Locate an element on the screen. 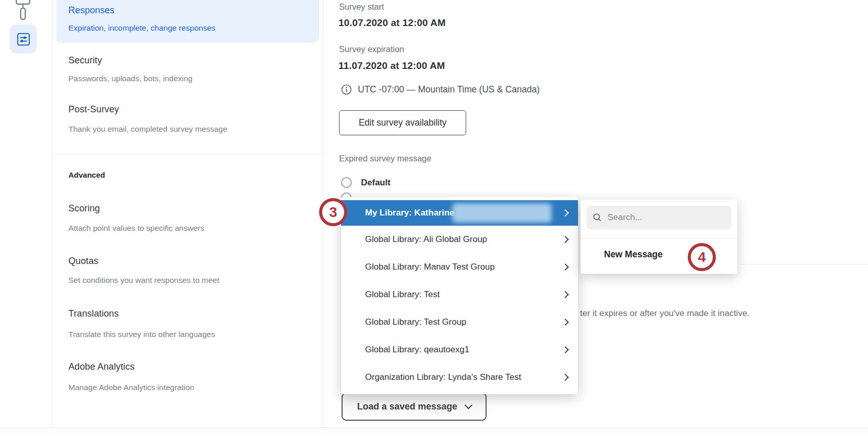  menu-item-label: Global Library: Ali Global Group is located at coordinates (426, 239).